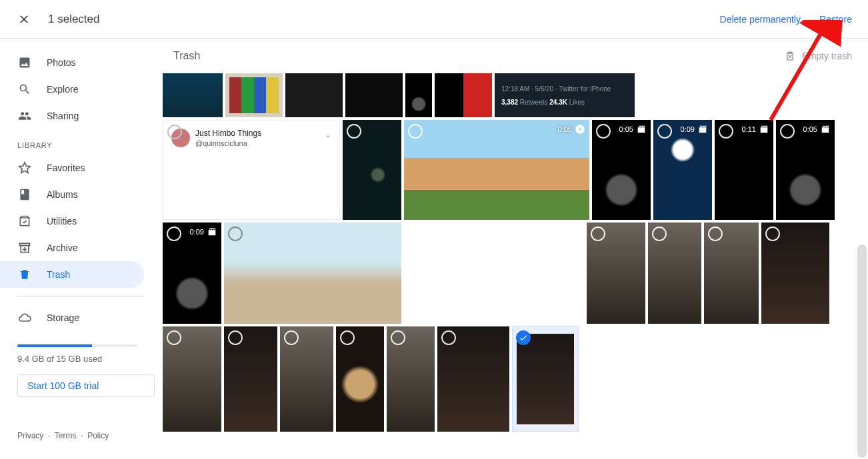  What do you see at coordinates (862, 268) in the screenshot?
I see `scrollbar` at bounding box center [862, 268].